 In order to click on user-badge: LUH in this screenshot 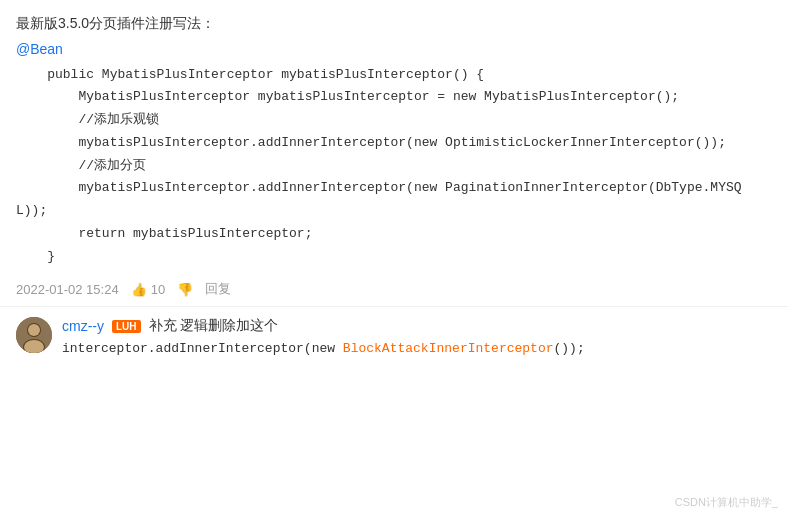, I will do `click(126, 326)`.